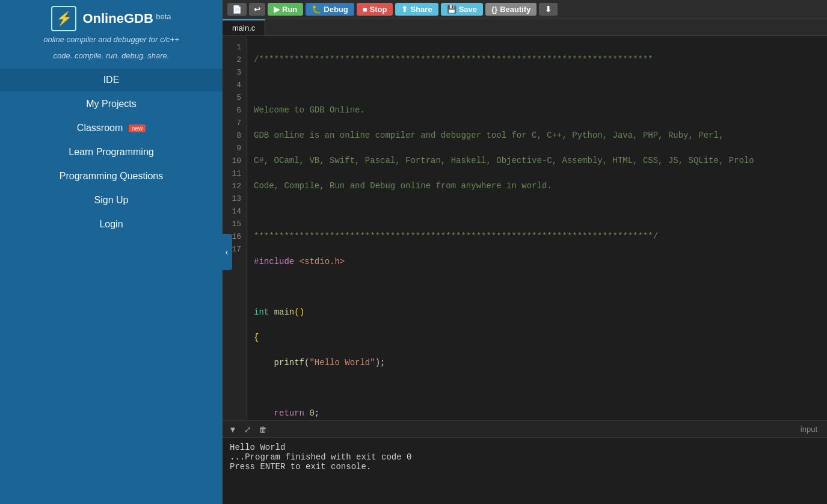 This screenshot has width=827, height=504. Describe the element at coordinates (452, 10) in the screenshot. I see `save-icon: 💾` at that location.